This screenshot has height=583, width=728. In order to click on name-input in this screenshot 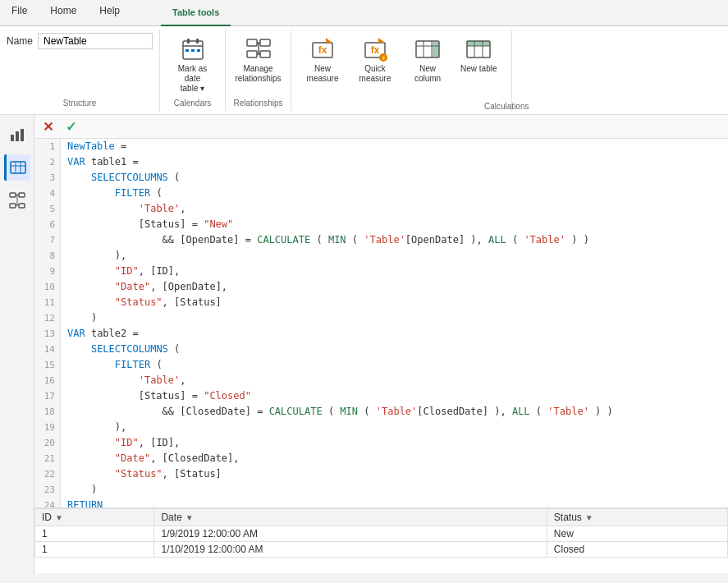, I will do `click(95, 41)`.